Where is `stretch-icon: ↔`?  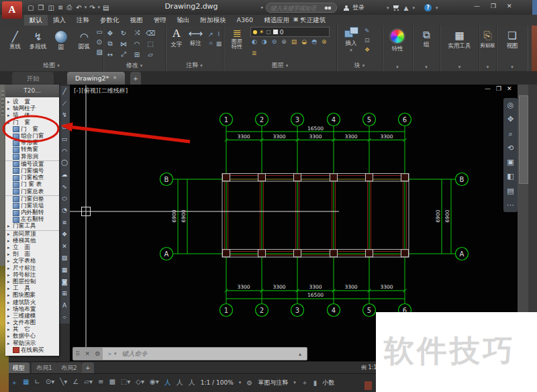
stretch-icon: ↔ is located at coordinates (110, 55).